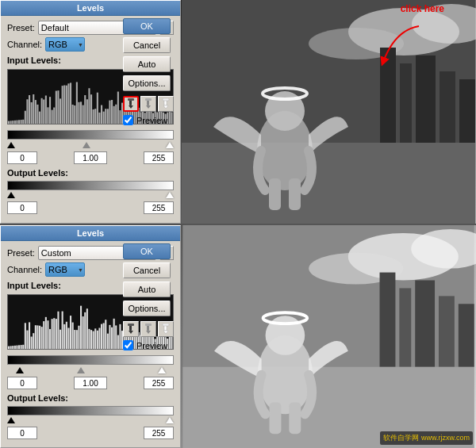  I want to click on ok-button-top: OK, so click(147, 26).